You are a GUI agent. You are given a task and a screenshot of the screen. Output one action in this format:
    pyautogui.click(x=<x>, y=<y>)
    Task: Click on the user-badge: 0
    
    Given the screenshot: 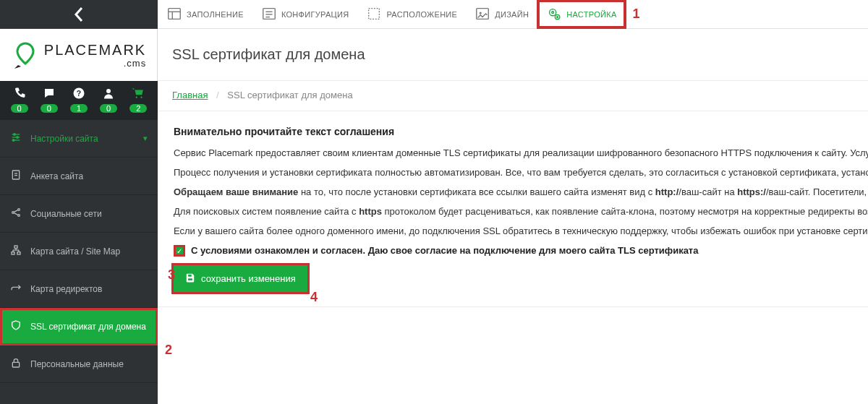 What is the action you would take?
    pyautogui.click(x=109, y=108)
    